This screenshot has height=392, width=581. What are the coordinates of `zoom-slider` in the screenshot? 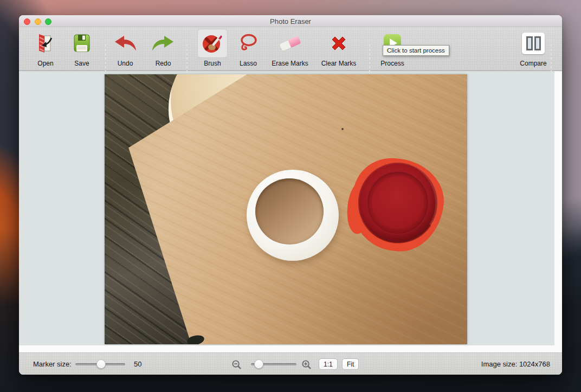 It's located at (274, 364).